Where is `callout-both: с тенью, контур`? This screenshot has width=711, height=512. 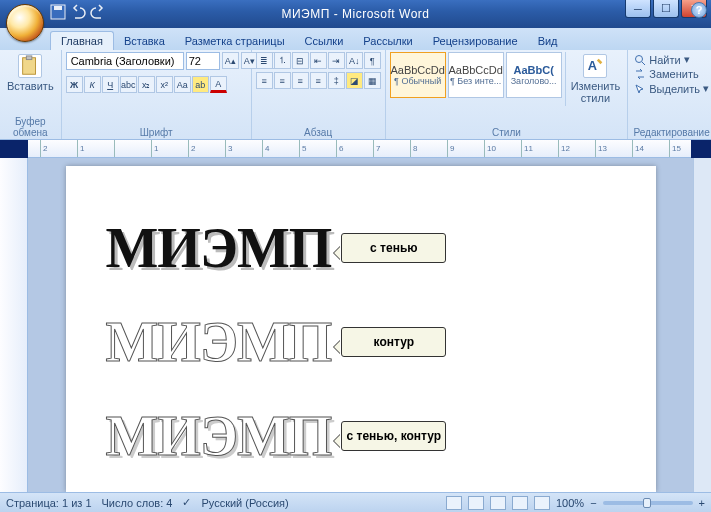 callout-both: с тенью, контур is located at coordinates (394, 436).